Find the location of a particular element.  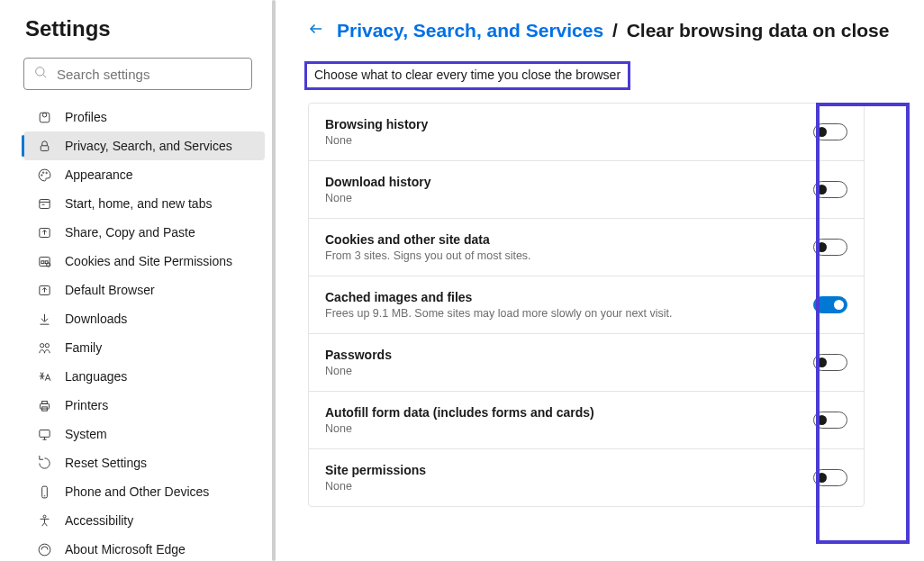

settings-title: Settings is located at coordinates (145, 29).